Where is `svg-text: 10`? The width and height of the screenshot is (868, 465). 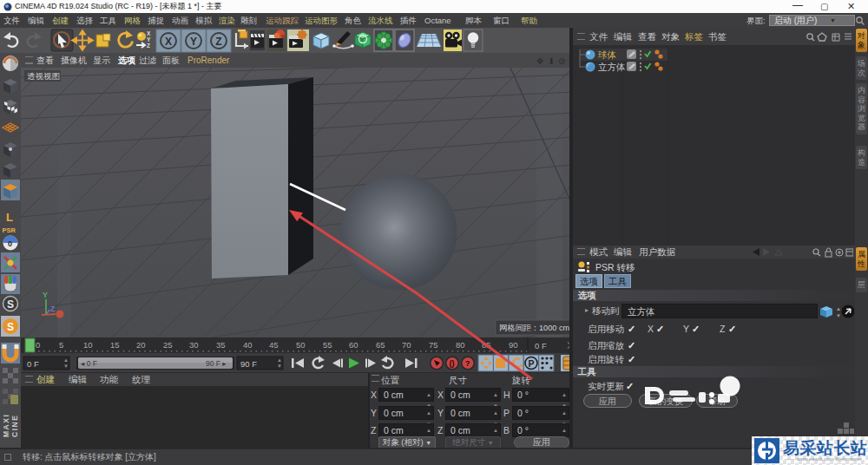 svg-text: 10 is located at coordinates (89, 345).